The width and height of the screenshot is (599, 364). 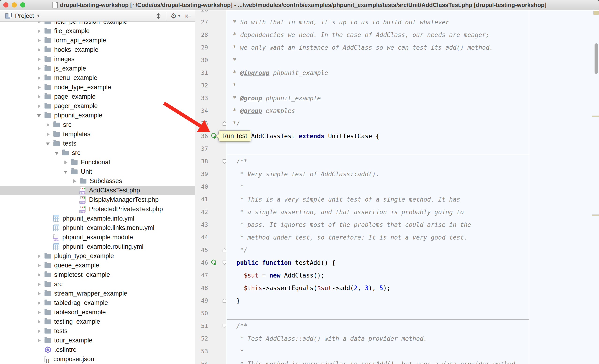 What do you see at coordinates (166, 16) in the screenshot?
I see `toolbar-divider` at bounding box center [166, 16].